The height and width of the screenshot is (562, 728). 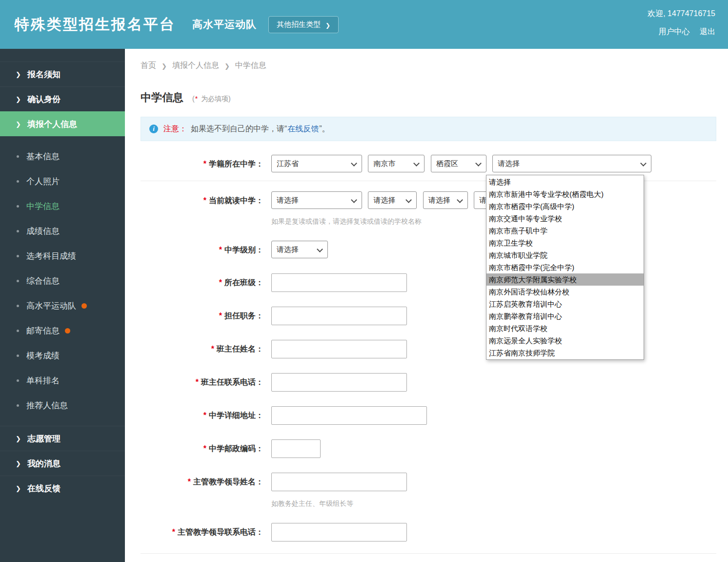 What do you see at coordinates (62, 206) in the screenshot?
I see `sidebar-subitem-middle-school-info: 中学信息` at bounding box center [62, 206].